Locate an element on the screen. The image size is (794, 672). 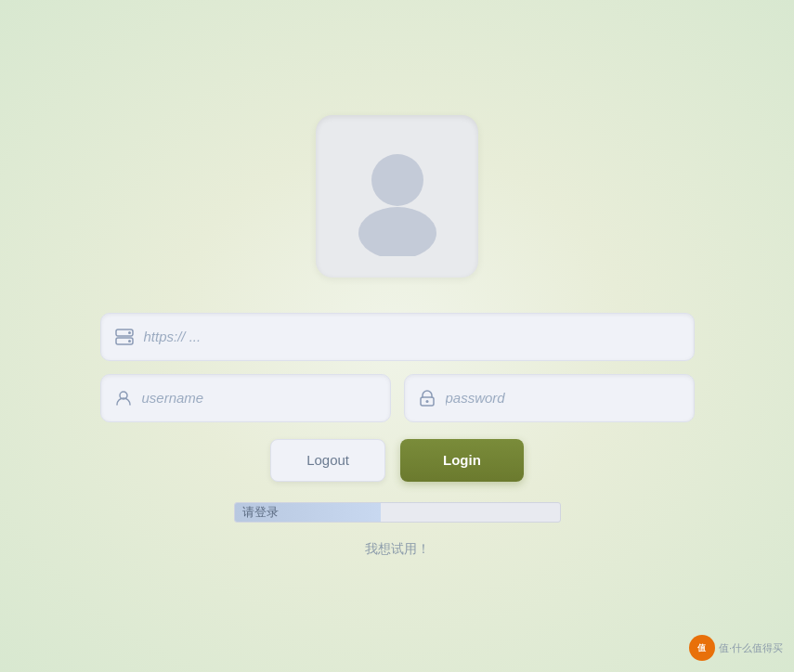
password-input is located at coordinates (563, 397).